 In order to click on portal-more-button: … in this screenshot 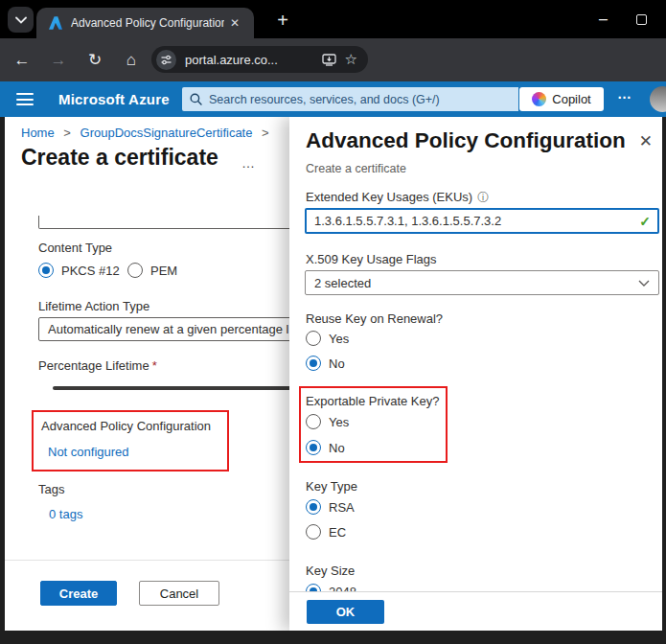, I will do `click(625, 94)`.